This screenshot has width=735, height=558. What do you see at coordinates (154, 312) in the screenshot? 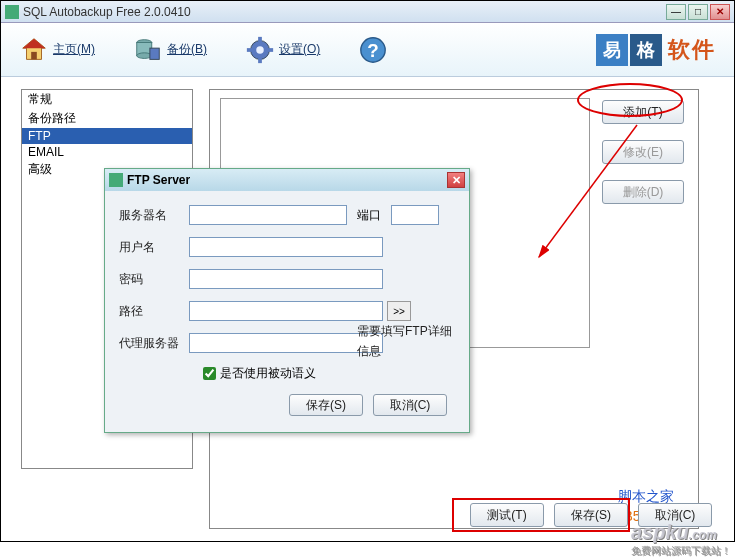
I see `label-path: 路径` at bounding box center [154, 312].